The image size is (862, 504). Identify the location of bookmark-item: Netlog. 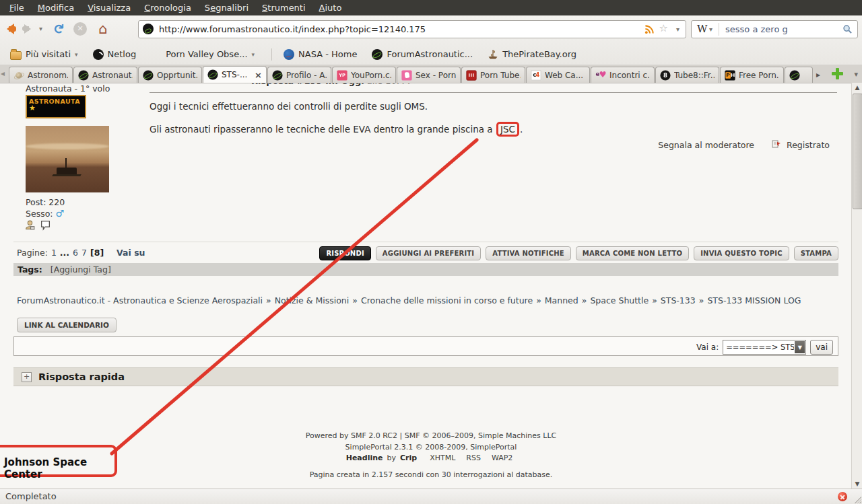
(114, 55).